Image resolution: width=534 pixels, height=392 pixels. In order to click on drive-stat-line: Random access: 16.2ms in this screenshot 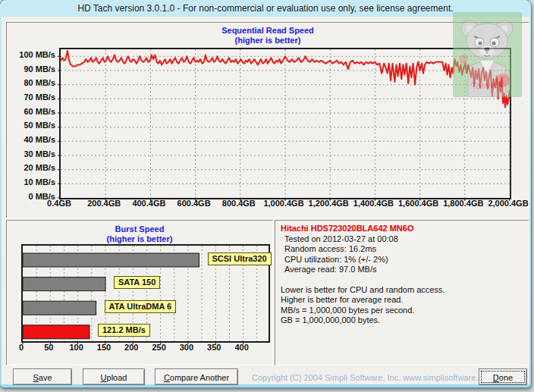, I will do `click(404, 249)`.